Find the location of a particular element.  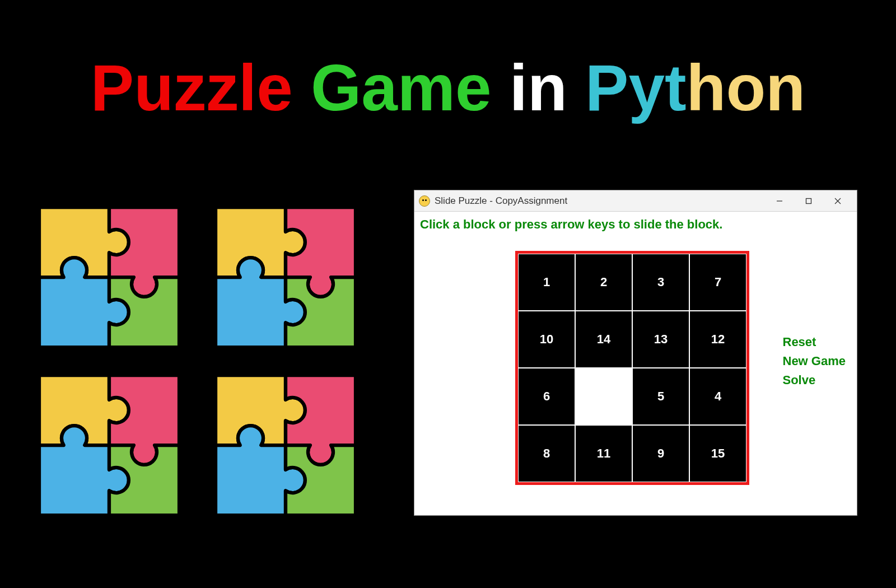

puzzle-board: 123710141312654811915 is located at coordinates (632, 368).